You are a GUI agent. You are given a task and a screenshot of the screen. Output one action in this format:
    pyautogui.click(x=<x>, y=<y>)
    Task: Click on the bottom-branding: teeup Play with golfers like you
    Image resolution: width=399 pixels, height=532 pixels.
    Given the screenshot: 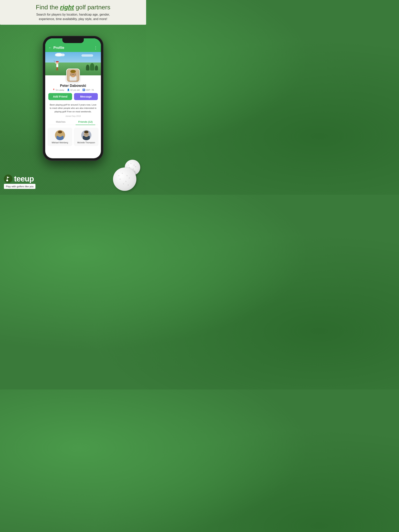 What is the action you would take?
    pyautogui.click(x=20, y=182)
    